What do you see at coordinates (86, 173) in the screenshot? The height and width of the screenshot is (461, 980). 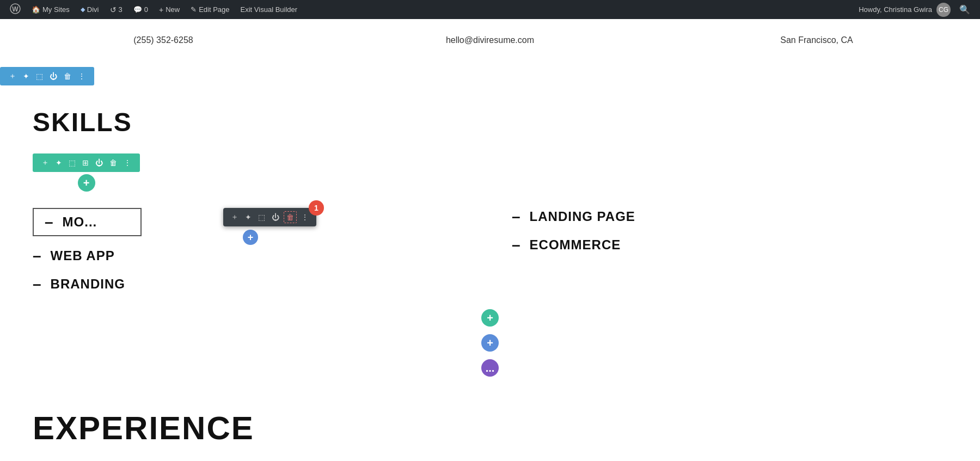 I see `row-toolbar-container: ＋ ✦ ⬚ ⊞ ⏻ 🗑 ⋮ +` at bounding box center [86, 173].